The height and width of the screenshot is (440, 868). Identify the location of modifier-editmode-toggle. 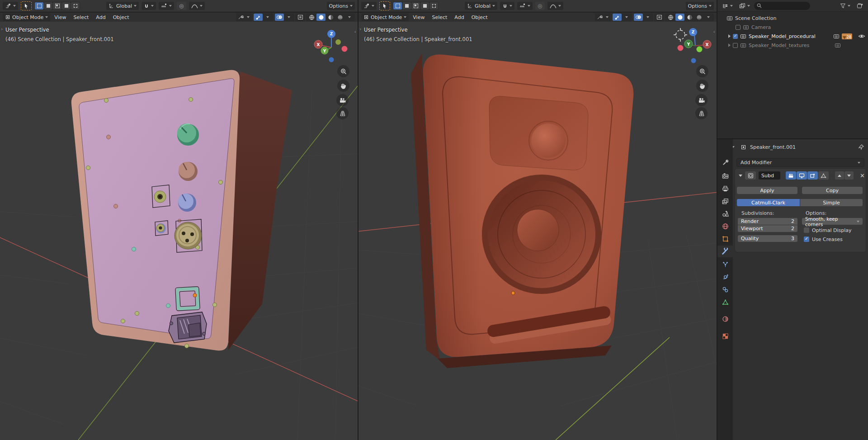
(813, 175).